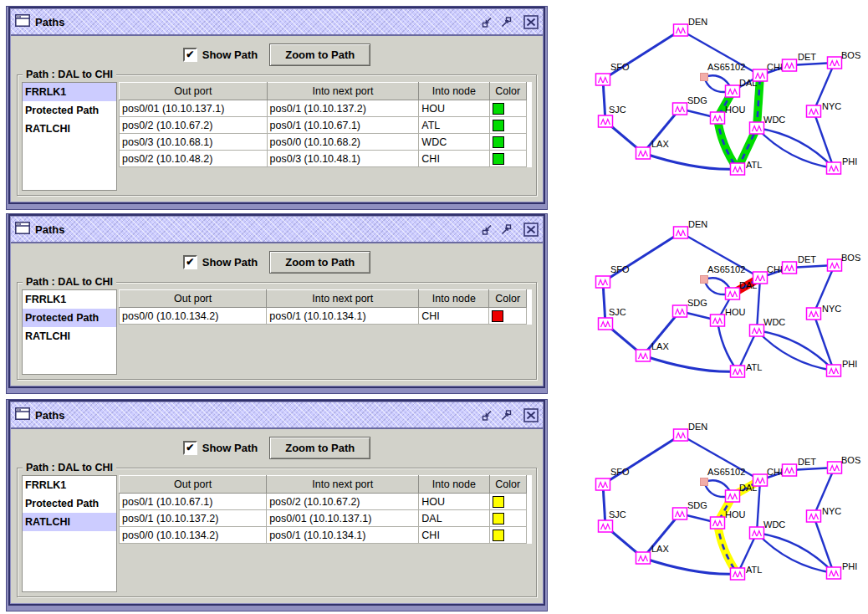 The width and height of the screenshot is (868, 614). What do you see at coordinates (323, 502) in the screenshot?
I see `hop-row: pos0/1 (10.10.67.1)pos0/2 (10.10.67.2)HO…` at bounding box center [323, 502].